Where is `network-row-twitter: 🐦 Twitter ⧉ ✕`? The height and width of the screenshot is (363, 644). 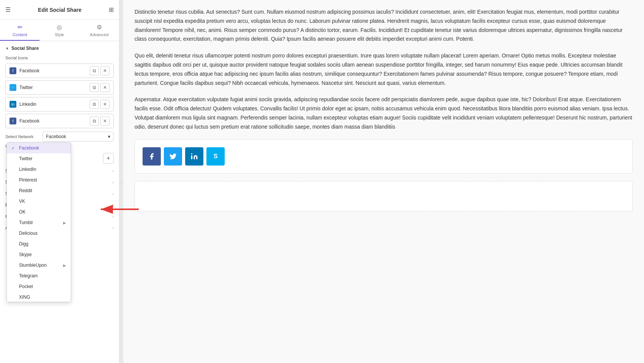 network-row-twitter: 🐦 Twitter ⧉ ✕ is located at coordinates (59, 88).